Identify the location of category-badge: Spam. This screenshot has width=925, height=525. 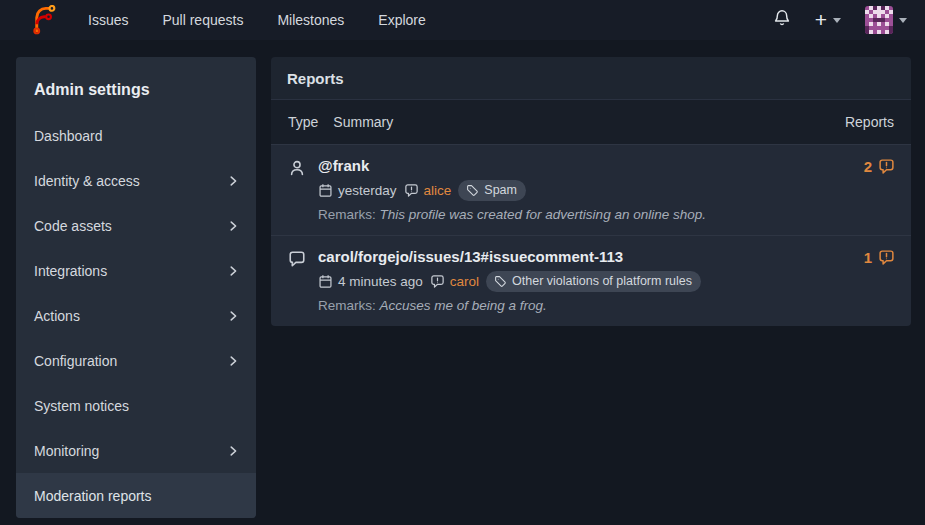
(492, 190).